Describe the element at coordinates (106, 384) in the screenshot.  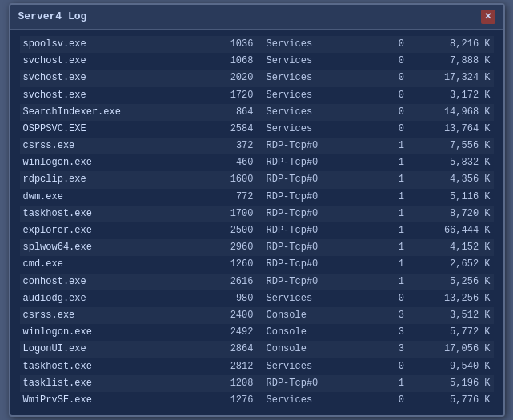
I see `process-name: tasklist.exe` at that location.